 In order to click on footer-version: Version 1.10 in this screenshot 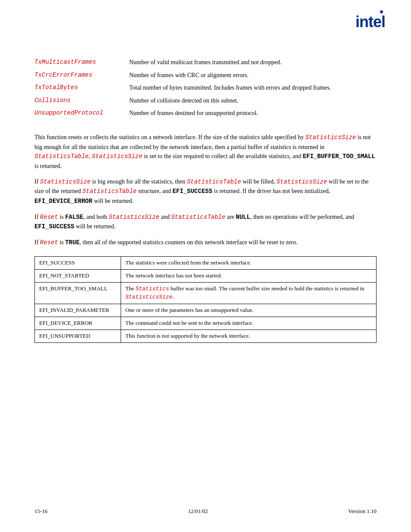, I will do `click(362, 511)`.